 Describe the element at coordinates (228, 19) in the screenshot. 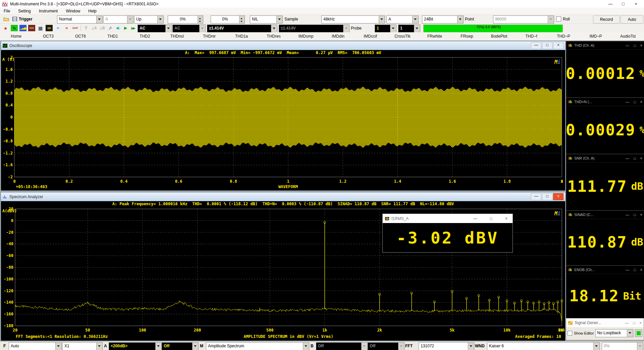

I see `trigger-delay-spinner: 0%` at that location.